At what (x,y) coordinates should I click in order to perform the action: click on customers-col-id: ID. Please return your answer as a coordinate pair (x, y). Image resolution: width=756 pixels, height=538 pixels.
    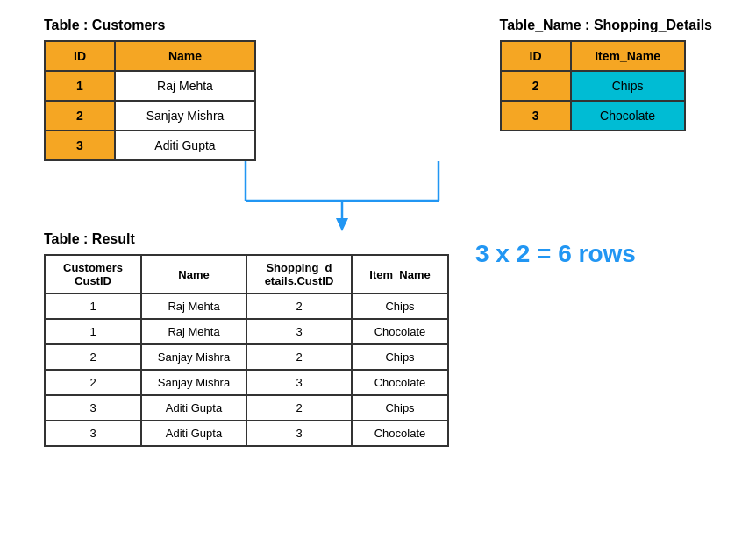
    Looking at the image, I should click on (80, 56).